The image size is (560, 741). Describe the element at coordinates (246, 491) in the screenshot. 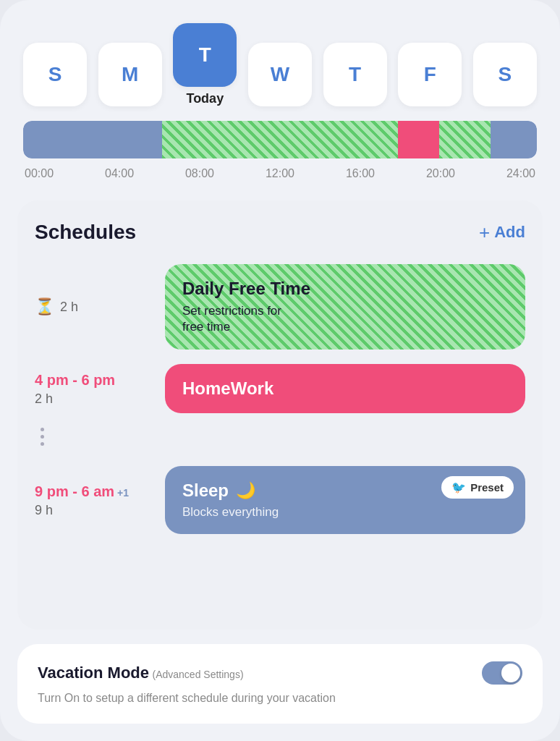

I see `moon-icon: 🌙` at that location.